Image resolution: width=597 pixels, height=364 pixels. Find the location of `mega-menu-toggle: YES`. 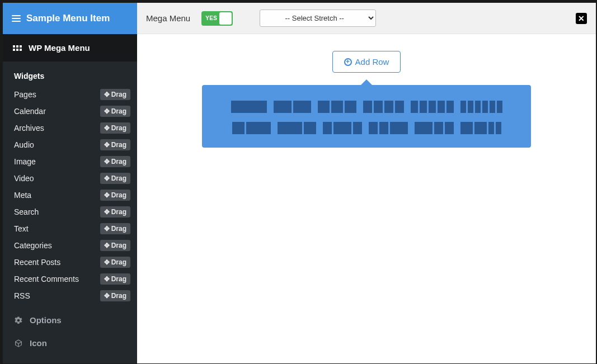

mega-menu-toggle: YES is located at coordinates (217, 18).